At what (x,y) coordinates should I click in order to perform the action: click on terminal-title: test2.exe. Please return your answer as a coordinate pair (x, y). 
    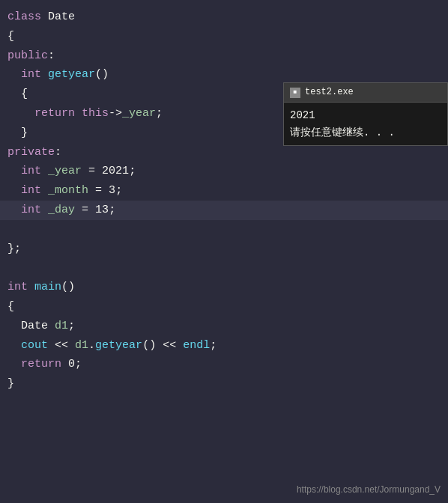
    Looking at the image, I should click on (330, 93).